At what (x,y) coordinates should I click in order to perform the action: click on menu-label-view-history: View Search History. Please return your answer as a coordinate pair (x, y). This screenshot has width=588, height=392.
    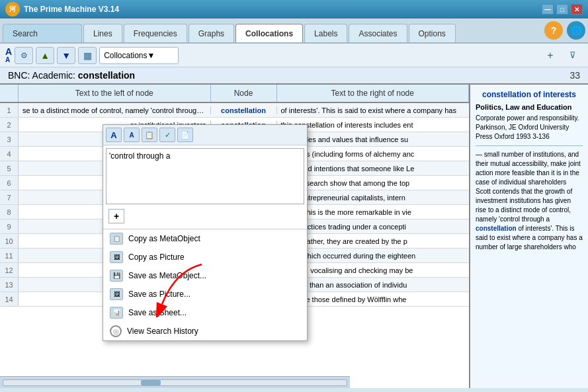
    Looking at the image, I should click on (163, 331).